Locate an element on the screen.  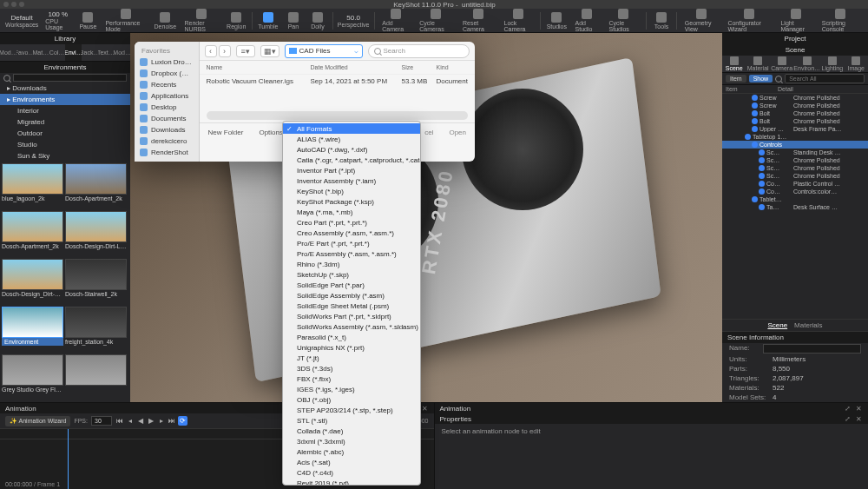
pan-button: Pan is located at coordinates (293, 21).